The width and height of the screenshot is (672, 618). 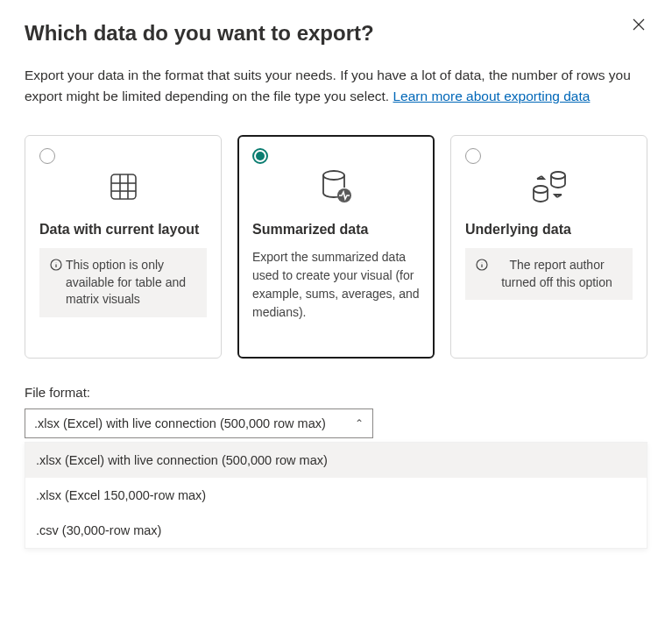 What do you see at coordinates (491, 96) in the screenshot?
I see `learn-more-link: Learn more about exporting data` at bounding box center [491, 96].